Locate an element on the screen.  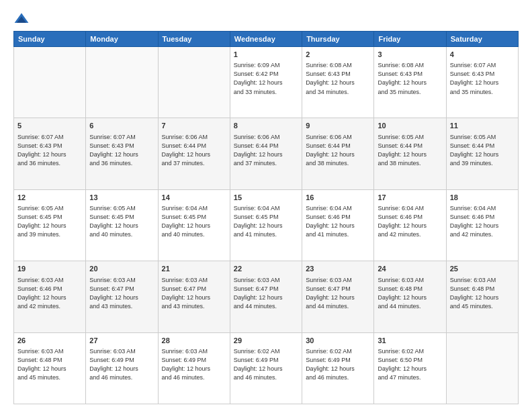
calendar-cell: 18Sunrise: 6:04 AMSunset: 6:46 PMDayligh… is located at coordinates (482, 225).